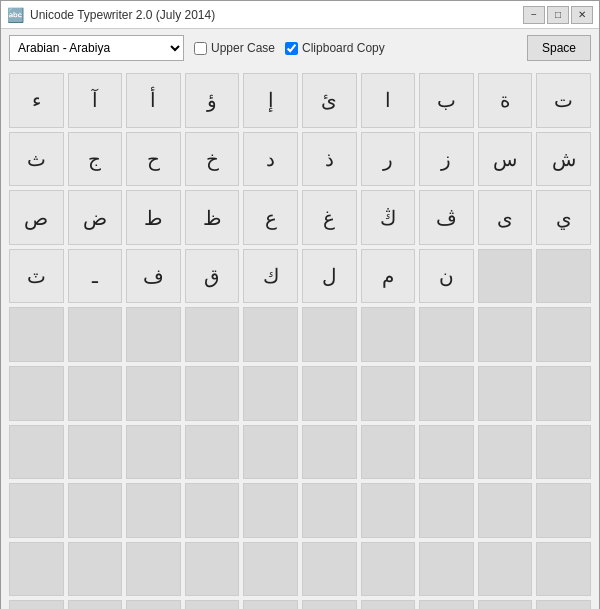 The height and width of the screenshot is (609, 600). What do you see at coordinates (388, 100) in the screenshot?
I see `char-cell: ا` at bounding box center [388, 100].